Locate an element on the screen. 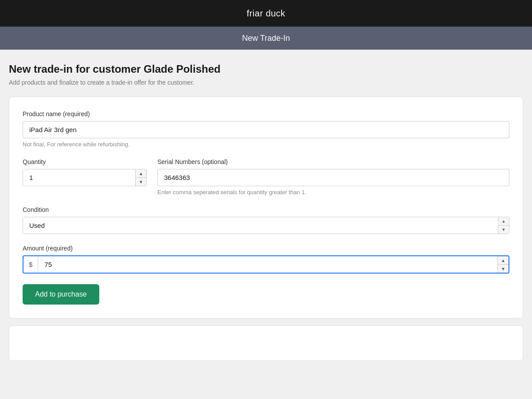 The image size is (532, 399). top-nav: friar duck is located at coordinates (266, 13).